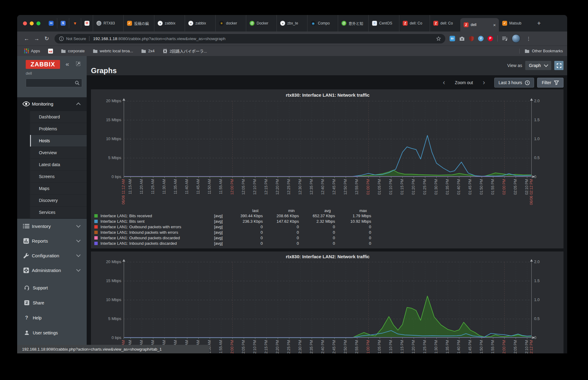 The height and width of the screenshot is (380, 588). I want to click on sidebar-item-discovery: Discovery, so click(58, 200).